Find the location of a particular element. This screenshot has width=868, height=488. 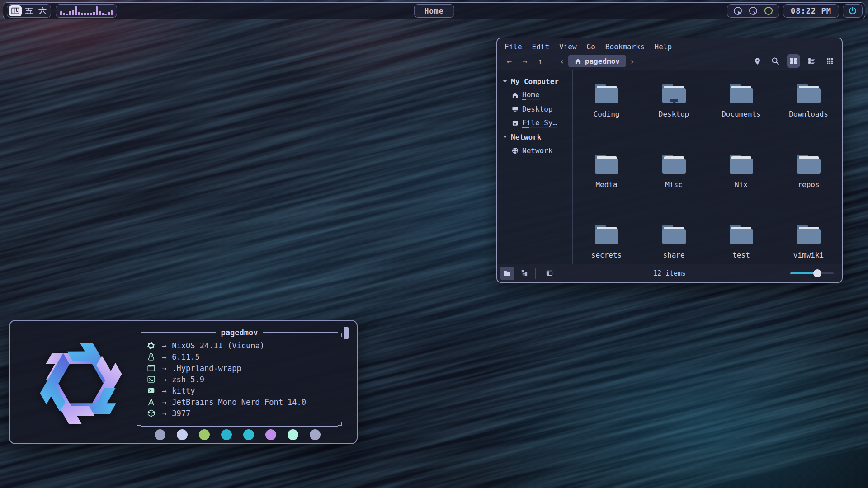

menu-go: Go is located at coordinates (591, 47).